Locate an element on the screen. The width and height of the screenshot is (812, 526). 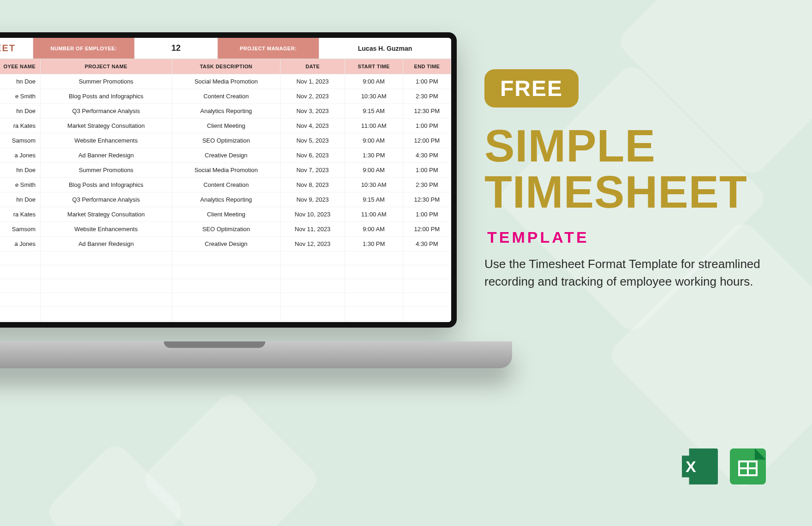
table-row: e SmithBlog Posts and InfographicsConten… is located at coordinates (226, 96).